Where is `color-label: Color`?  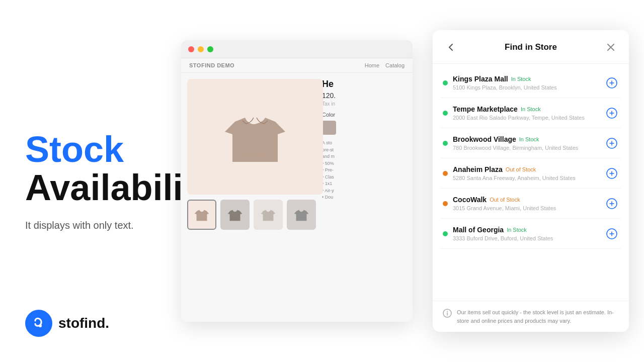
color-label: Color is located at coordinates (365, 115).